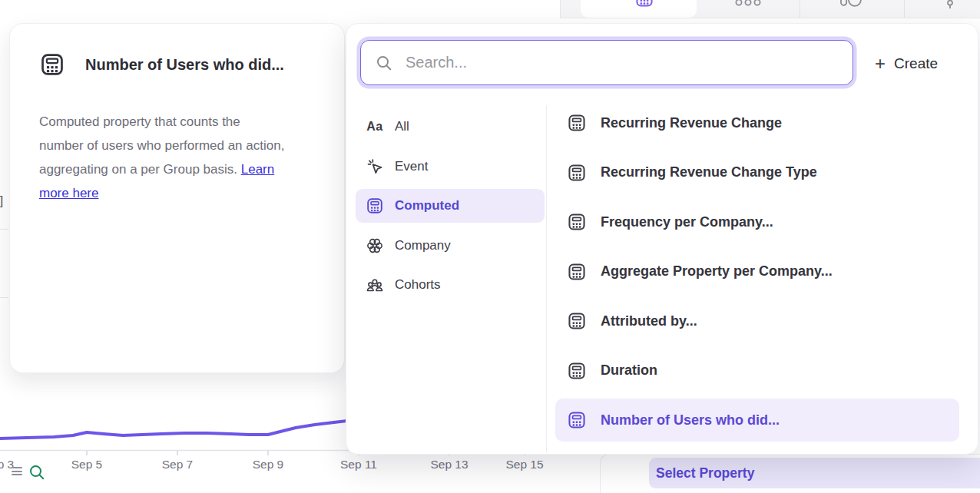 This screenshot has height=493, width=980. Describe the element at coordinates (449, 465) in the screenshot. I see `x-axis-label: Sep 13` at that location.